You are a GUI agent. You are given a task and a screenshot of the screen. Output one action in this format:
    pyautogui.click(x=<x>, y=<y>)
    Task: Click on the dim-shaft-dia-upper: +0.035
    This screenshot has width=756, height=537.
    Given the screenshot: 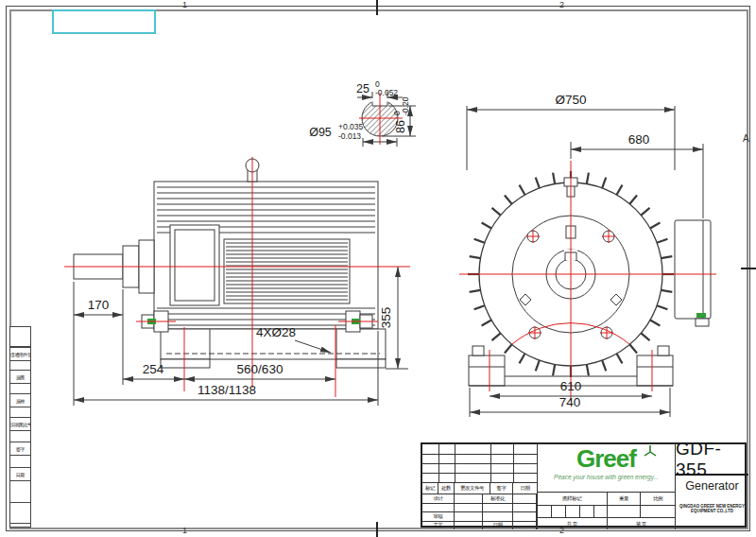 What is the action you would take?
    pyautogui.click(x=352, y=127)
    